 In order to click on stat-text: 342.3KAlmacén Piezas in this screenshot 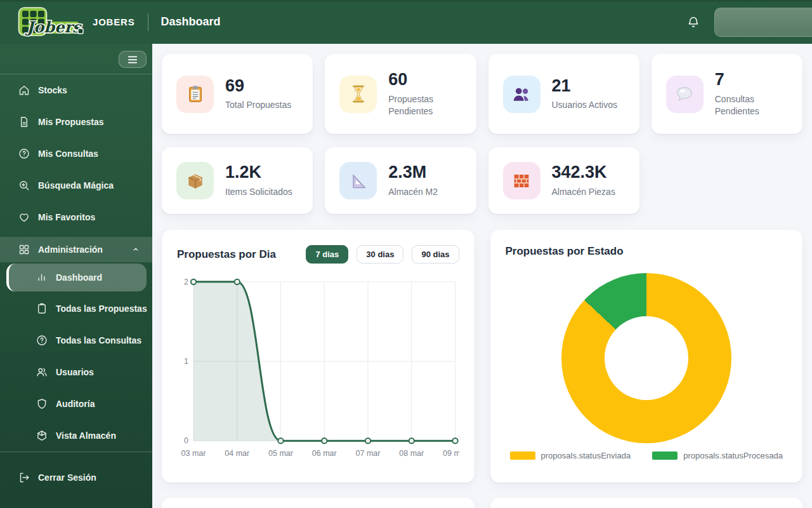, I will do `click(584, 180)`.